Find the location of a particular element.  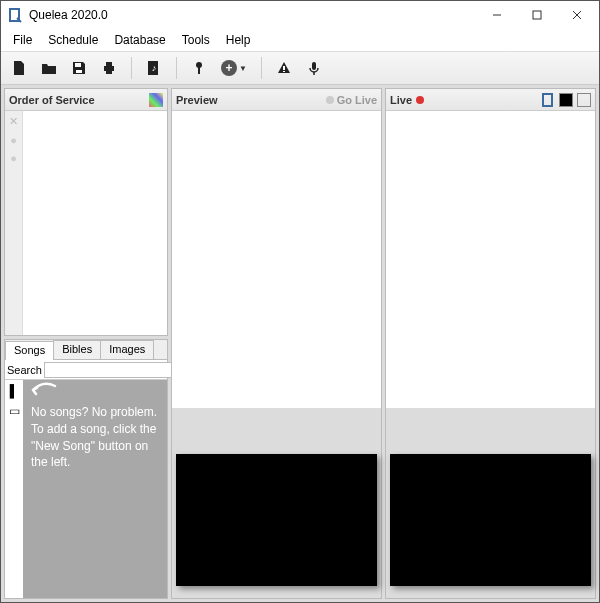

quick-insert-button is located at coordinates (199, 68).